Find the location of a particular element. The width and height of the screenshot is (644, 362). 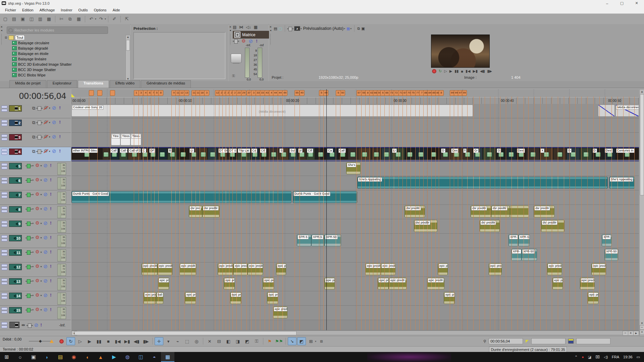

split-screen-arrow-icon: ▾ is located at coordinates (301, 29).